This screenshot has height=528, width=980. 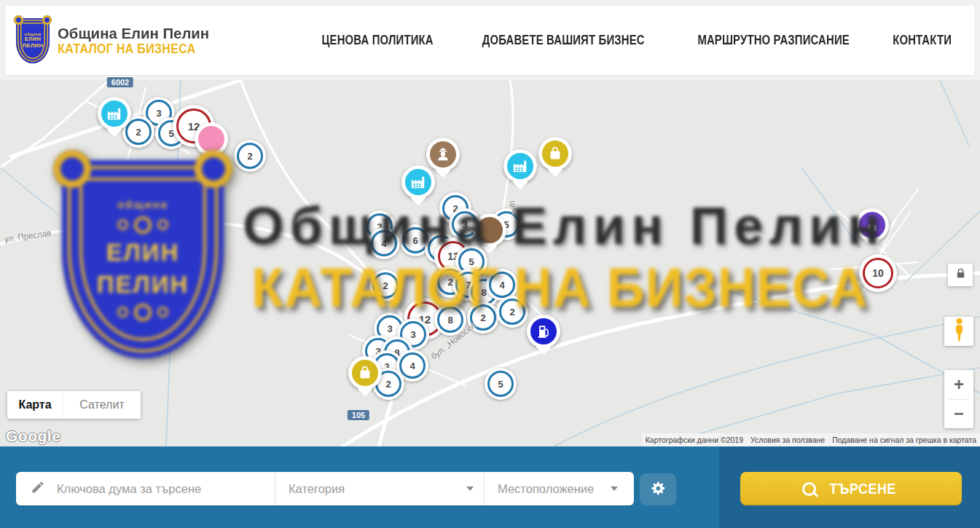 What do you see at coordinates (501, 384) in the screenshot?
I see `cluster-marker: 5` at bounding box center [501, 384].